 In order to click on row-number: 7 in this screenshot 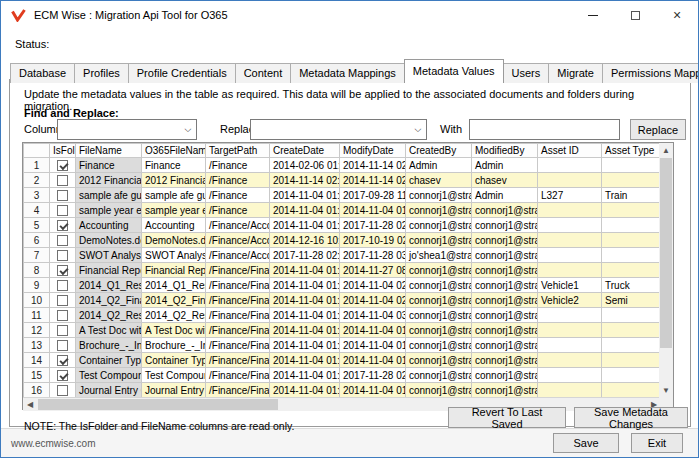, I will do `click(37, 256)`.